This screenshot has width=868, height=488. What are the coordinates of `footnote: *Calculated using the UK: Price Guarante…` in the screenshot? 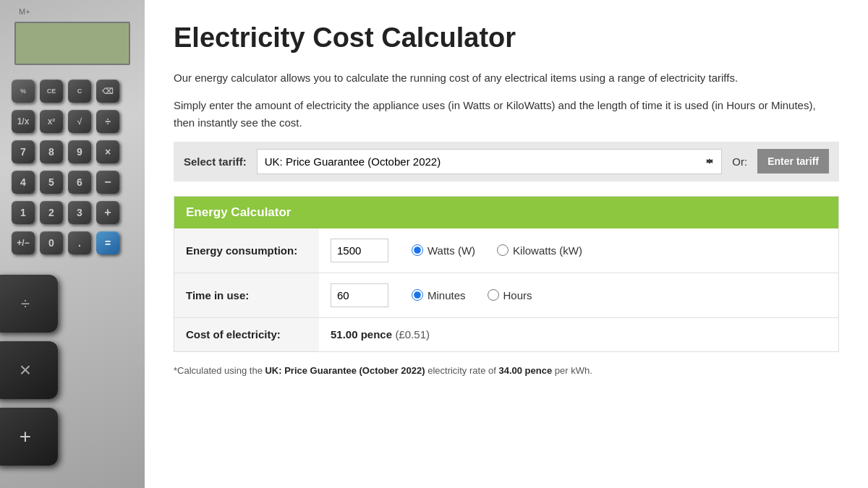 It's located at (506, 371).